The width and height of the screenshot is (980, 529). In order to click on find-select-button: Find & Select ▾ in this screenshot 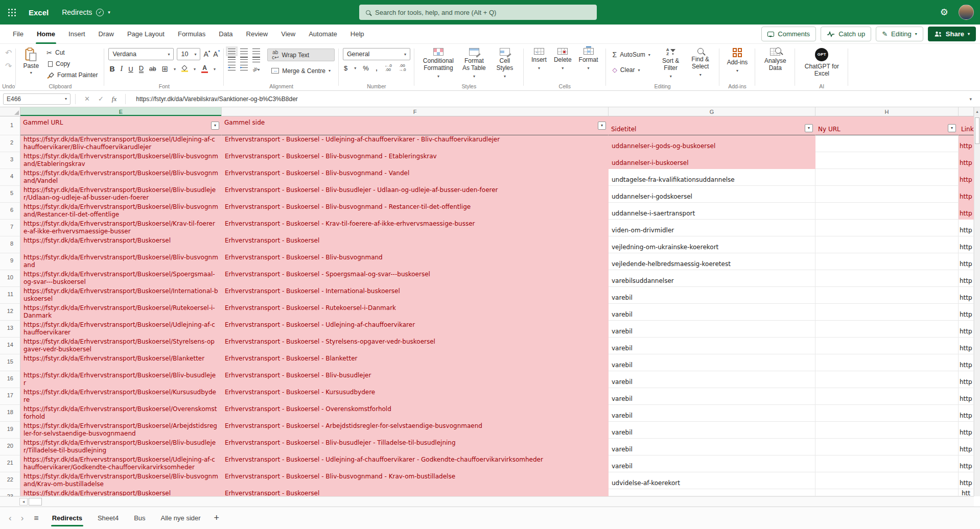, I will do `click(701, 63)`.